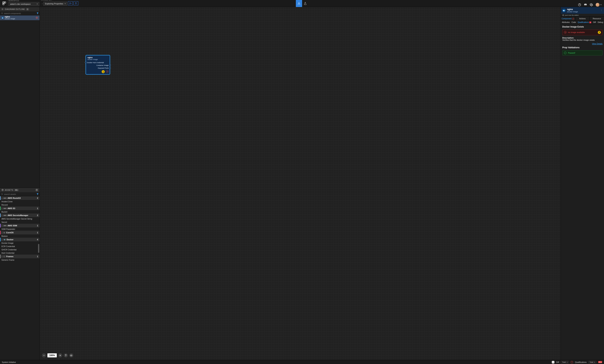 This screenshot has height=364, width=604. Describe the element at coordinates (98, 57) in the screenshot. I see `node-name: nginx` at that location.